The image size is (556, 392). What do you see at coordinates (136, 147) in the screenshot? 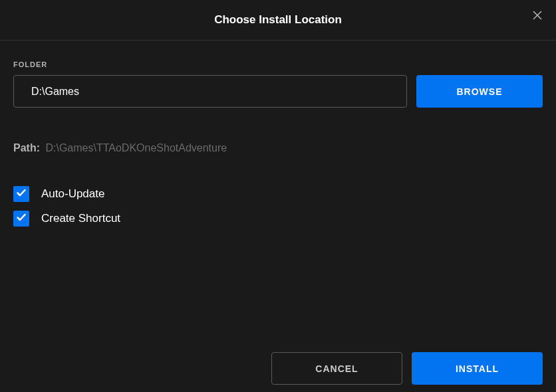
I see `path-value: D:\Games\TTAoDKOneShotAdventure` at bounding box center [136, 147].